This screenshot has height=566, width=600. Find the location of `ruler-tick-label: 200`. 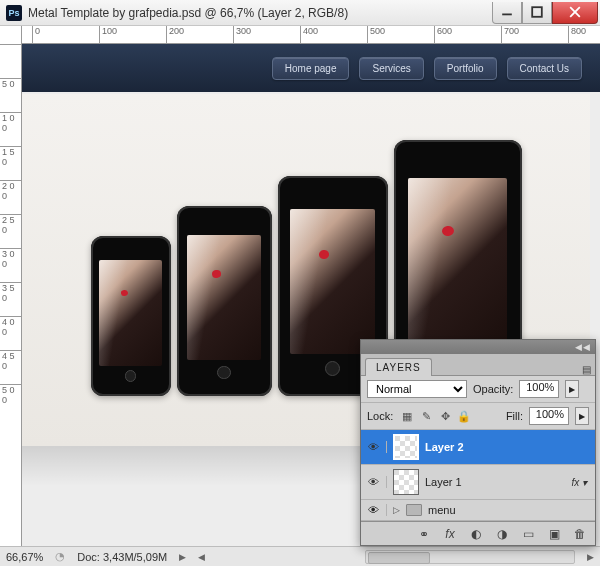

ruler-tick-label: 200 is located at coordinates (176, 31).